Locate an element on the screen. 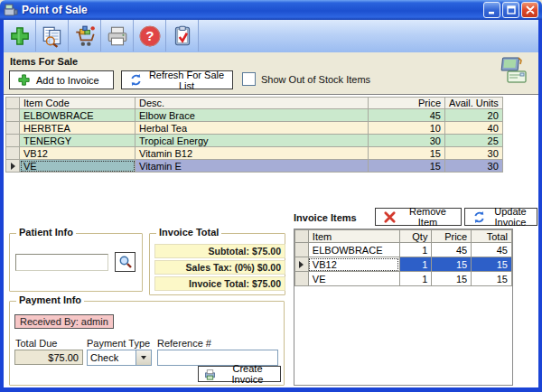 The image size is (542, 392). show-out-of-stock-option: Show Out of Stock Items is located at coordinates (306, 79).